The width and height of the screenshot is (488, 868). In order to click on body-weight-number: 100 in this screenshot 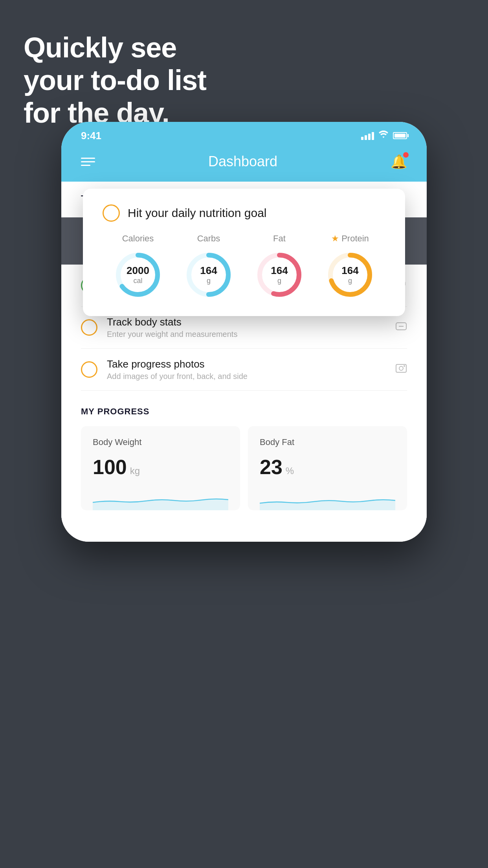, I will do `click(110, 467)`.